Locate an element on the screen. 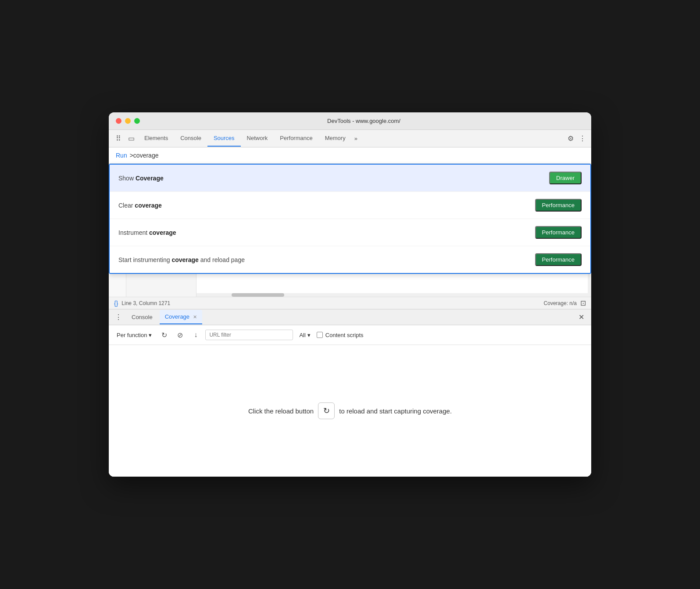 The image size is (700, 589). download-coverage-button: ↓ is located at coordinates (196, 335).